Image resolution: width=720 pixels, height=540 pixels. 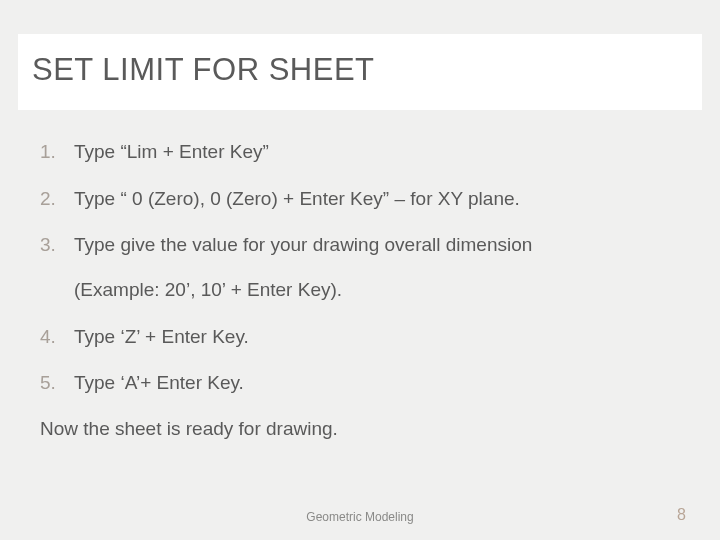 What do you see at coordinates (172, 152) in the screenshot?
I see `step-text: Type “Lim + Enter Key”` at bounding box center [172, 152].